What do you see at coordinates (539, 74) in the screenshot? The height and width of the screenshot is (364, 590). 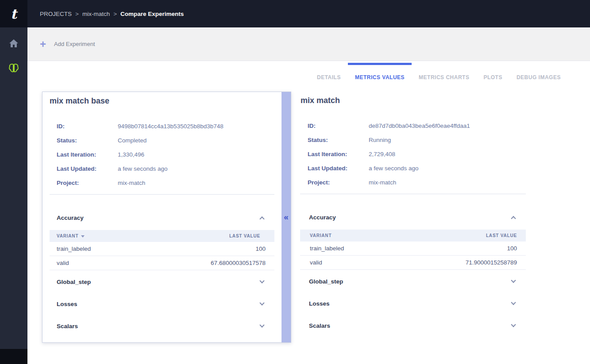 I see `tab-debug-images: DEBUG IMAGES` at bounding box center [539, 74].